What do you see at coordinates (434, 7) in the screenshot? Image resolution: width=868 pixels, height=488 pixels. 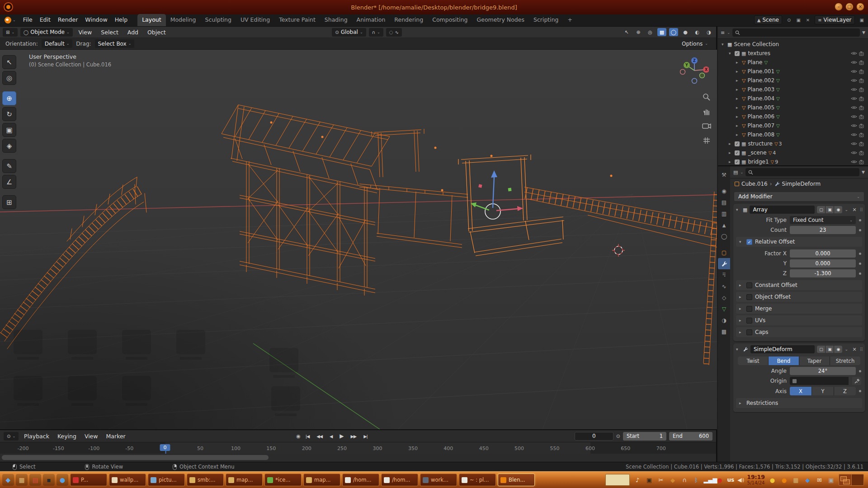 I see `window-titlebar: Blender* [/home/amalie/Desktop/blender/b…` at bounding box center [434, 7].